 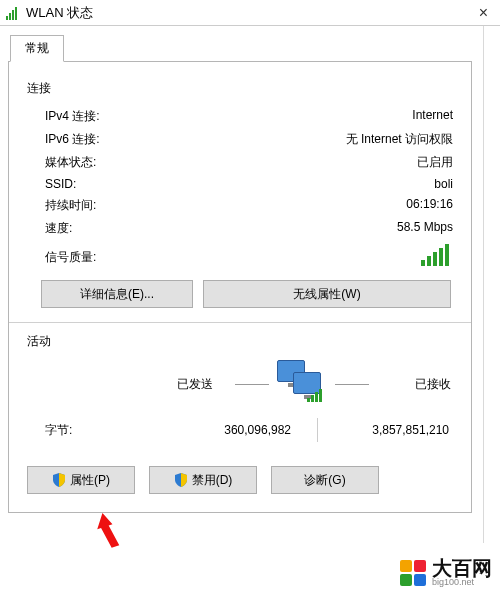 I want to click on label-media: 媒体状态:, so click(x=70, y=162).